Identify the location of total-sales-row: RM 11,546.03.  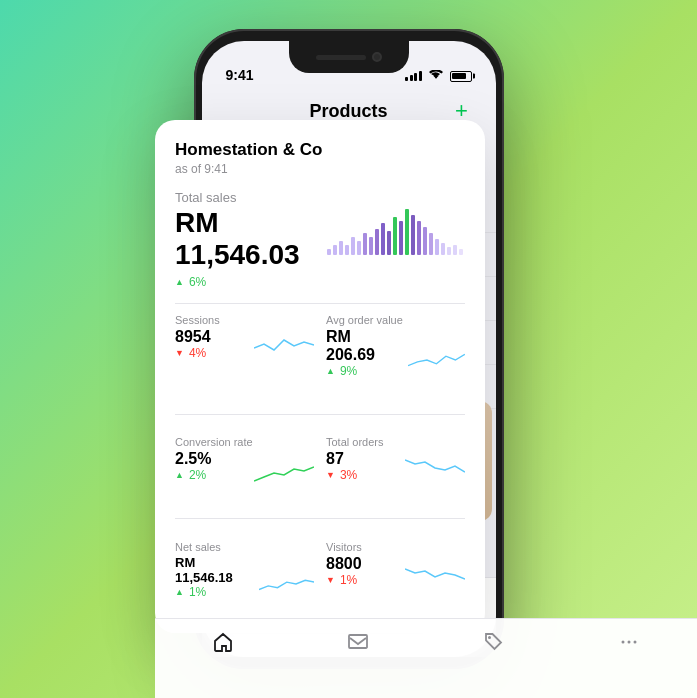
(320, 239).